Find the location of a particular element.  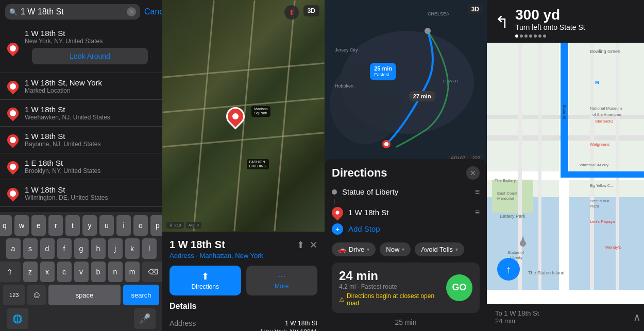

svg-text: Jersey City is located at coordinates (346, 50).